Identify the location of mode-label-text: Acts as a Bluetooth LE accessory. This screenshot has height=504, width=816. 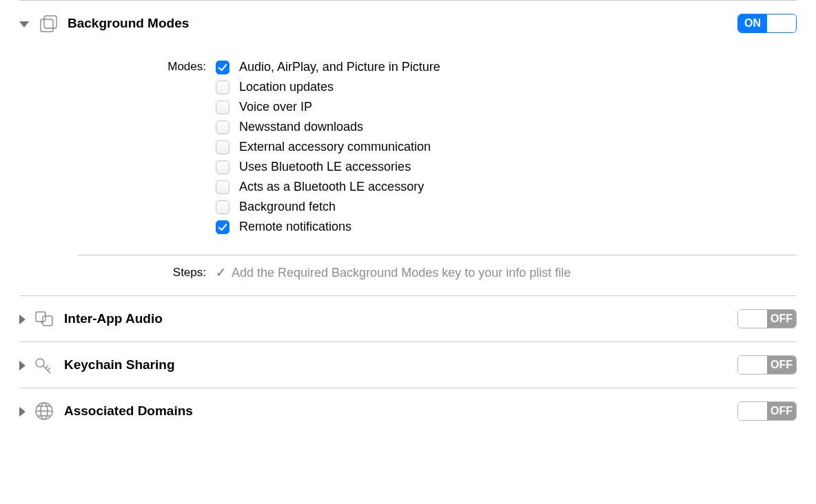
(332, 187).